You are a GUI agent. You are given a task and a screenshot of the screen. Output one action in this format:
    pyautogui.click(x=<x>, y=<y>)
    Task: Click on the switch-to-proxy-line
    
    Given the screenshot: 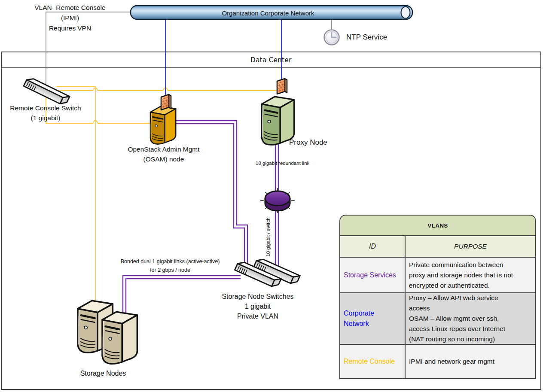 What is the action you would take?
    pyautogui.click(x=168, y=89)
    